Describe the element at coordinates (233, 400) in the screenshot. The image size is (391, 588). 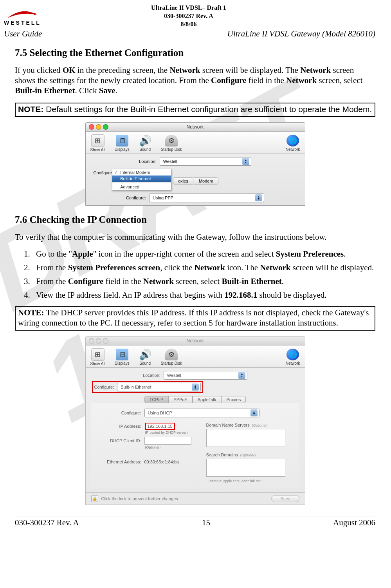
I see `tab-proxies-2: Proxies` at that location.